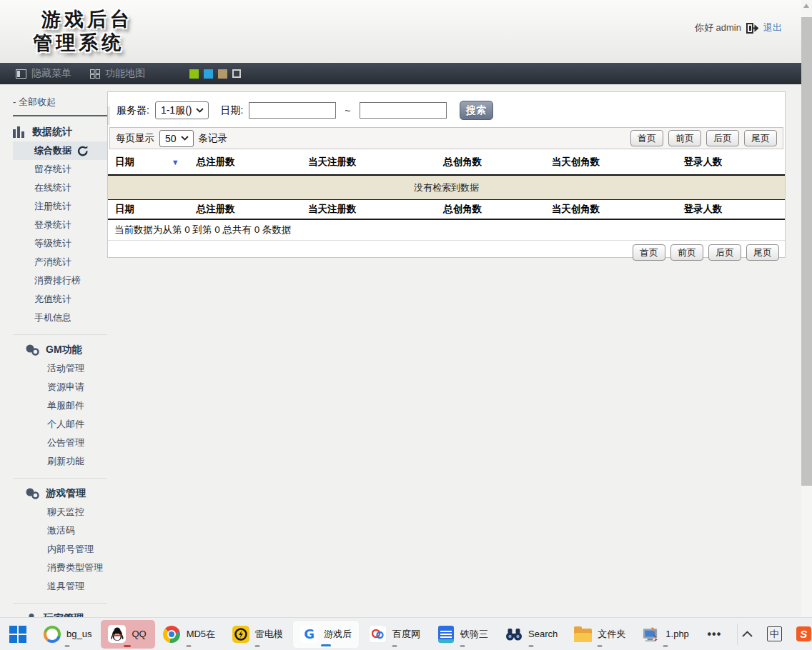 Image resolution: width=812 pixels, height=650 pixels. Describe the element at coordinates (475, 634) in the screenshot. I see `taskbar-app-label: 铁骑三` at that location.